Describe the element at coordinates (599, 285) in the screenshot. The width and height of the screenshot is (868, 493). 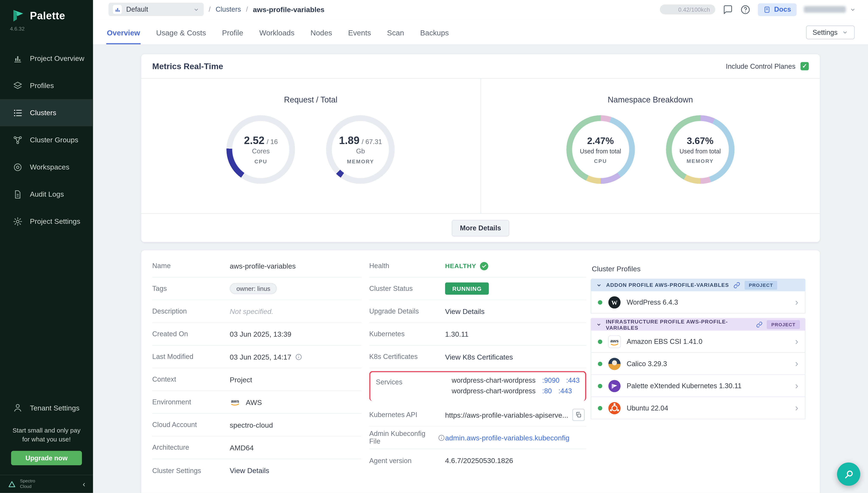
I see `chevron-down-icon` at that location.